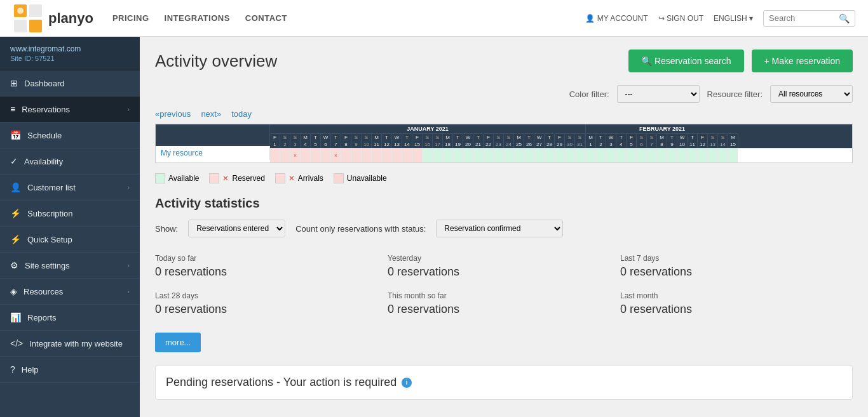  I want to click on reports-icon: 📊, so click(15, 317).